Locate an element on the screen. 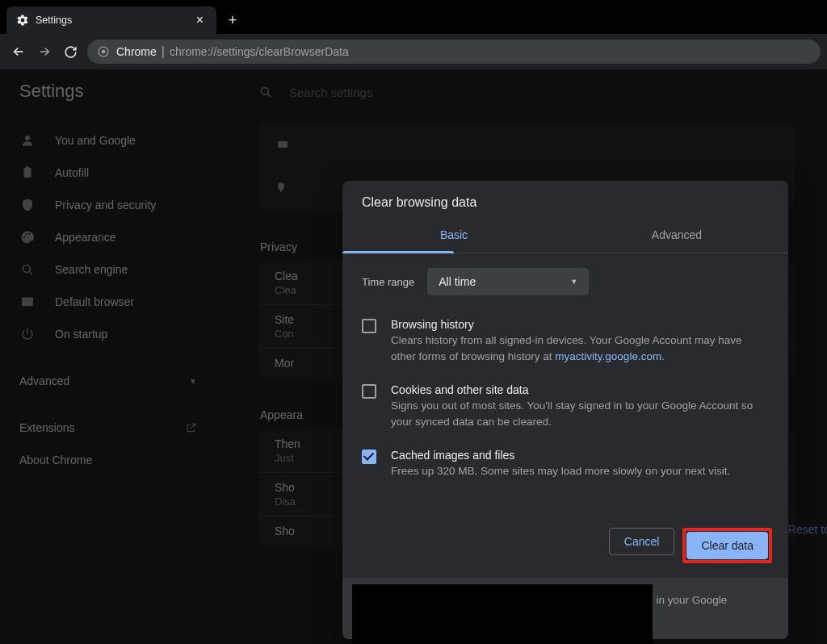  tab-advanced: Advanced is located at coordinates (677, 234).